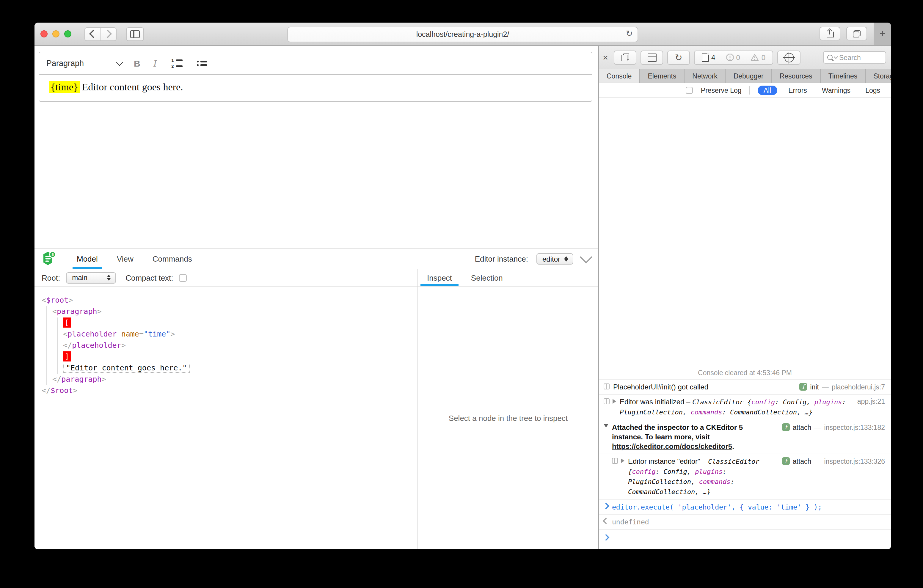 This screenshot has height=588, width=923. Describe the element at coordinates (690, 90) in the screenshot. I see `preserve-log-checkbox` at that location.